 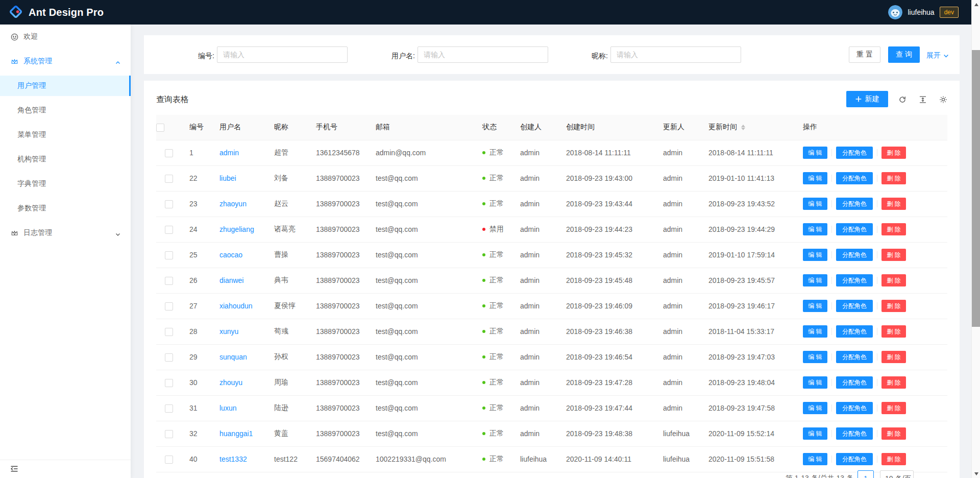 I want to click on sidebar-item-welcome: 欢迎, so click(x=65, y=37).